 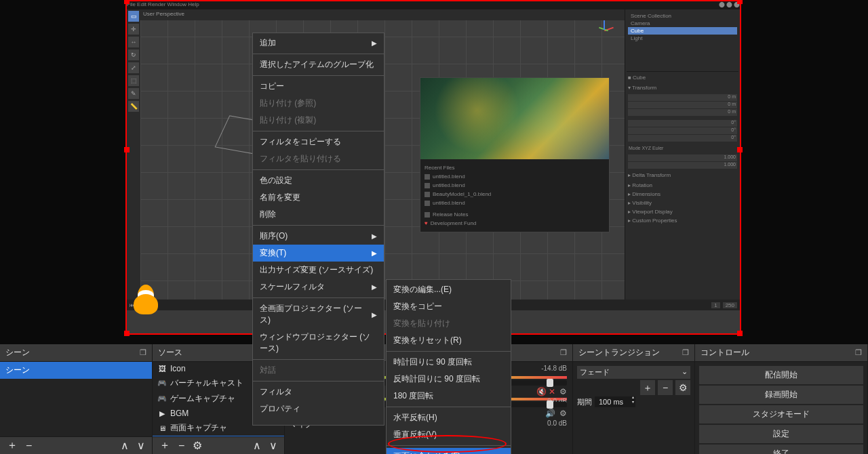 I want to click on mute-icon: 🔇 ✕, so click(x=546, y=392).